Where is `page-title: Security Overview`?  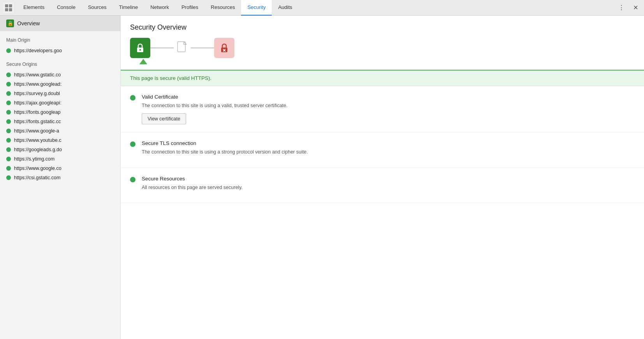 page-title: Security Overview is located at coordinates (382, 26).